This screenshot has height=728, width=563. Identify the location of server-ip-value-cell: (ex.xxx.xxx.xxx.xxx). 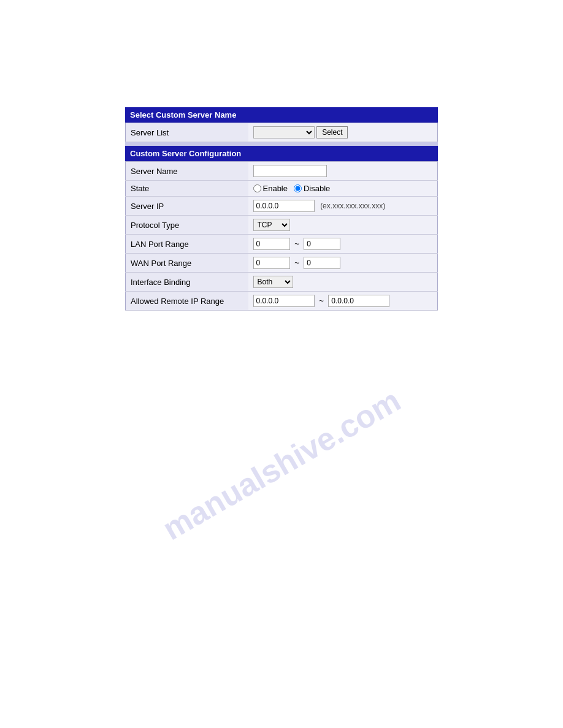
(343, 206).